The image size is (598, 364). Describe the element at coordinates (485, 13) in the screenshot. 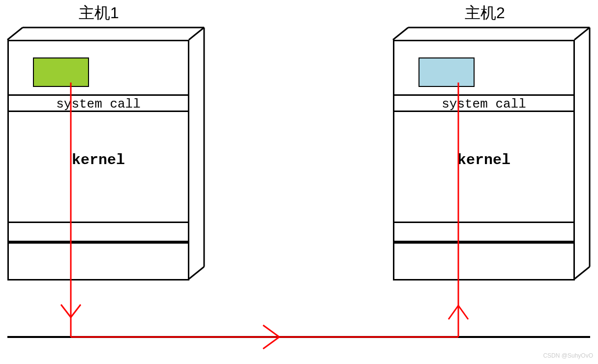

I see `host2-title: 主机2` at that location.